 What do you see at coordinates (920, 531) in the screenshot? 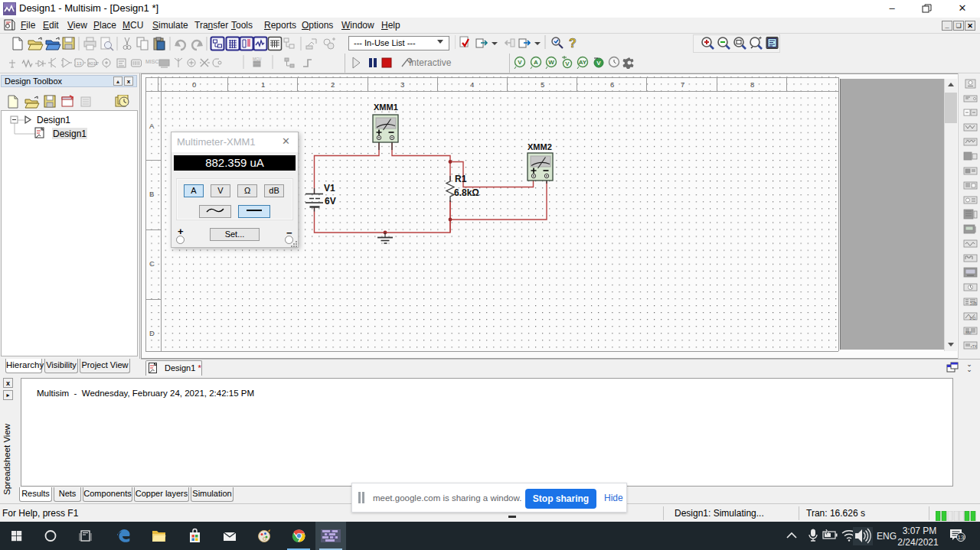
I see `svg-text: 3:07 PM` at bounding box center [920, 531].